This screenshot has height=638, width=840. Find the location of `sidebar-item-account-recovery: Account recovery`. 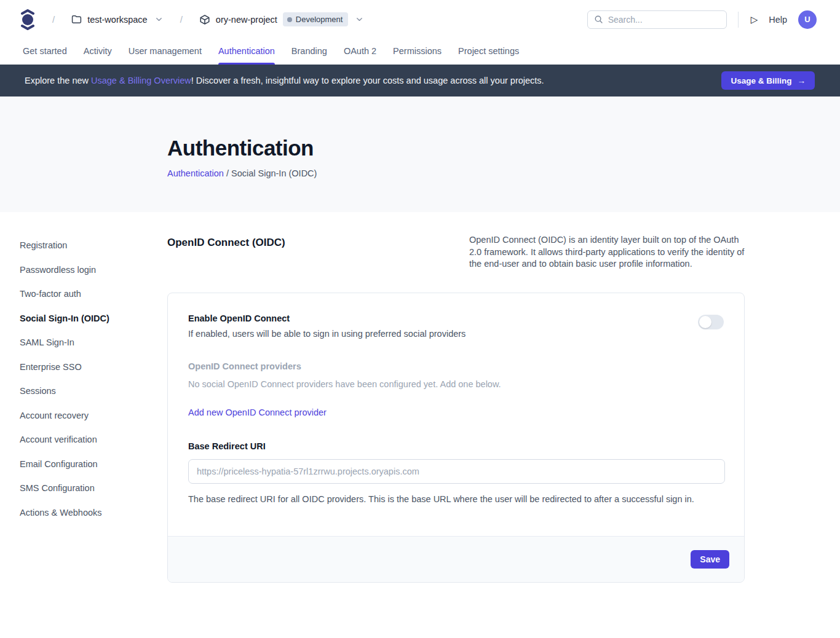

sidebar-item-account-recovery: Account recovery is located at coordinates (93, 415).